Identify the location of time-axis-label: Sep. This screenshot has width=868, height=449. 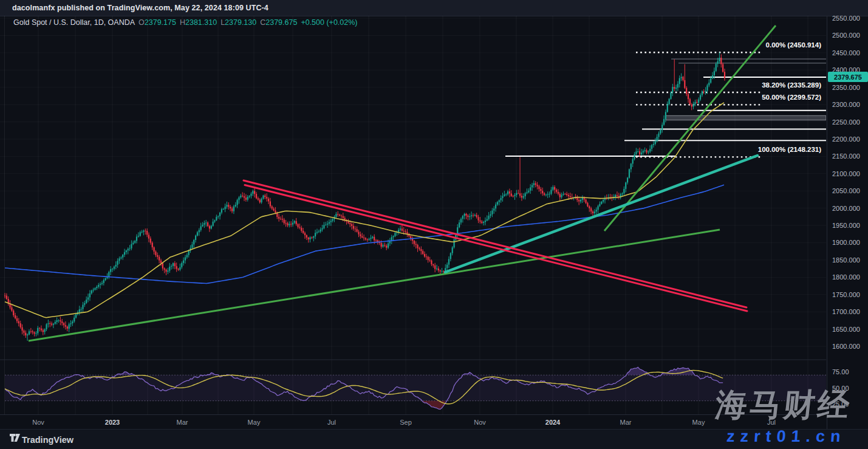
(406, 422).